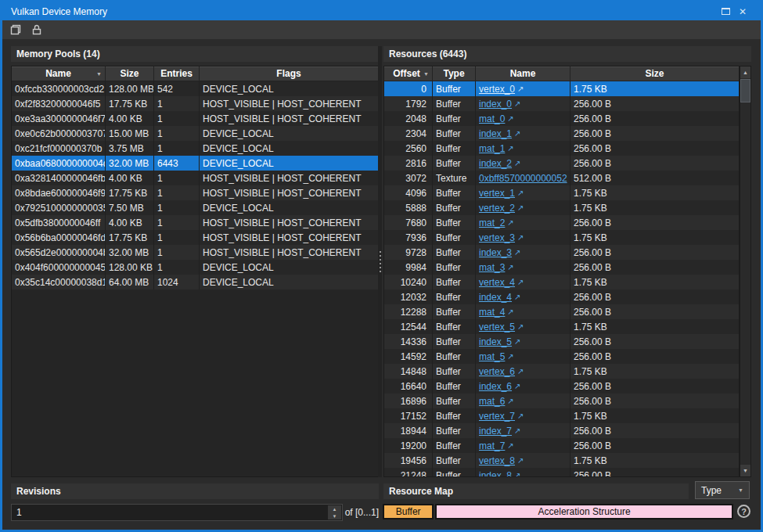 The width and height of the screenshot is (763, 532). What do you see at coordinates (562, 460) in the screenshot?
I see `table-row: 19456Buffervertex_8↗1.75 KB` at bounding box center [562, 460].